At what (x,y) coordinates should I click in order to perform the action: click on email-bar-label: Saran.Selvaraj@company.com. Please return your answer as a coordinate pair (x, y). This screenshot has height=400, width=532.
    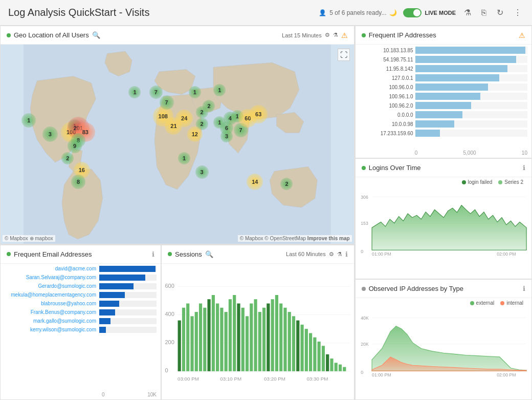
    Looking at the image, I should click on (52, 278).